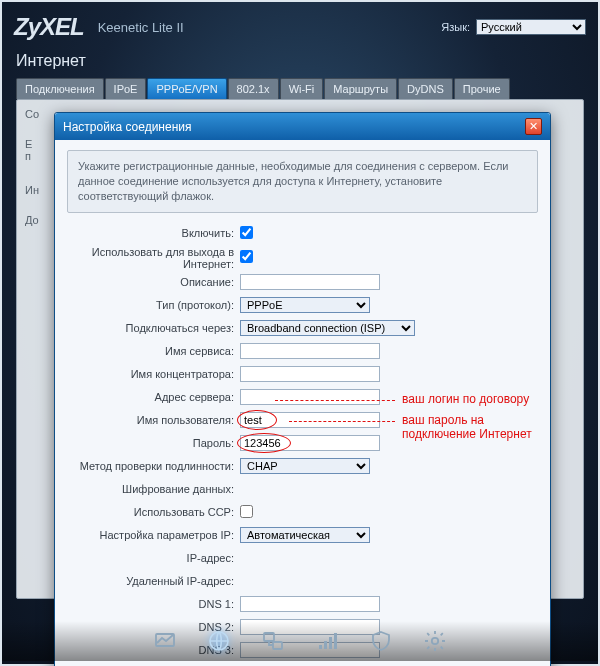 The height and width of the screenshot is (666, 600). Describe the element at coordinates (534, 126) in the screenshot. I see `close-icon: ✕` at that location.